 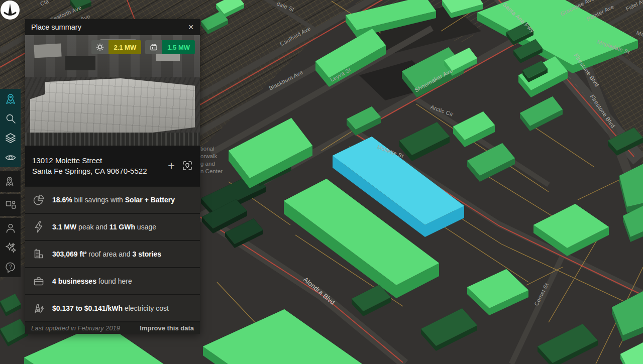 I want to click on stat-bill-savings: 18.6% bill savings with Solar + Battery, so click(x=113, y=199).